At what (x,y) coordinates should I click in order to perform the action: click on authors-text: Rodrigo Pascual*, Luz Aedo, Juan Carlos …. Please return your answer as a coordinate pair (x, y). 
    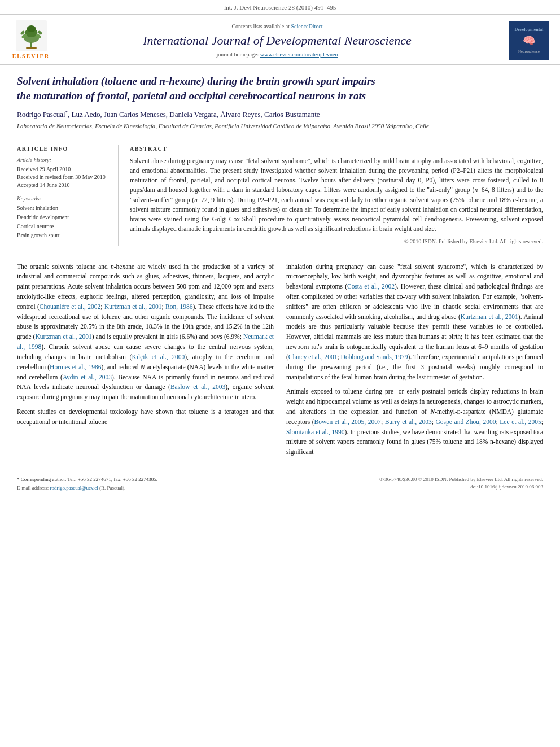
    Looking at the image, I should click on (168, 114).